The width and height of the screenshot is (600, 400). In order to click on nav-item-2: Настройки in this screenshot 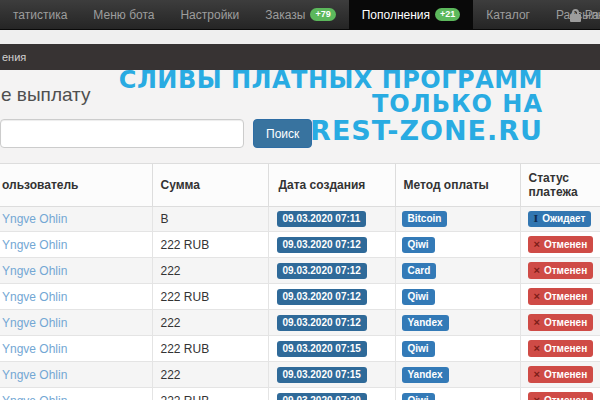, I will do `click(210, 14)`.